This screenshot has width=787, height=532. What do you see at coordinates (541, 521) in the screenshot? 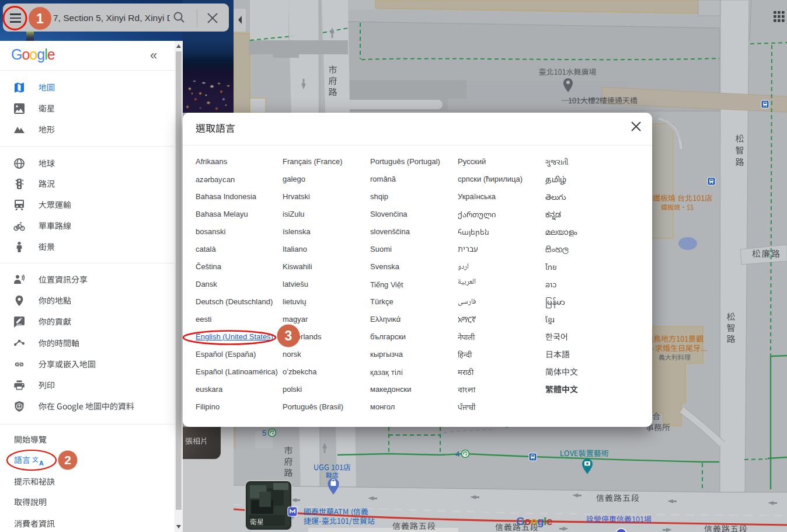
I see `svg-text: g` at bounding box center [541, 521].